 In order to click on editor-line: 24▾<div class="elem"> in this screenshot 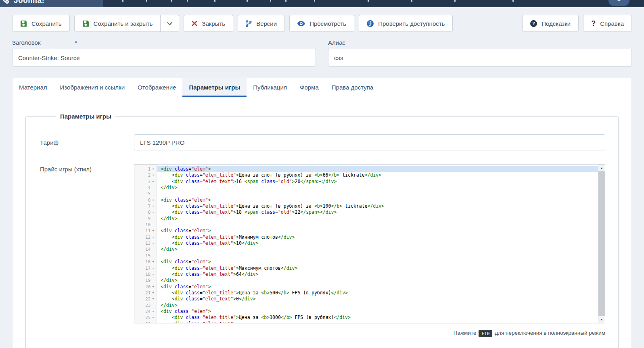, I will do `click(366, 311)`.